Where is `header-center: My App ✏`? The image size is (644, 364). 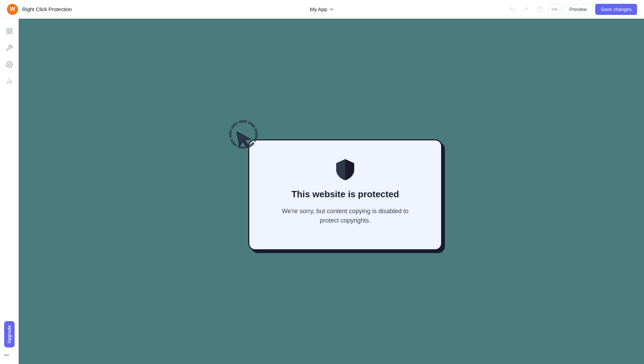 header-center: My App ✏ is located at coordinates (322, 9).